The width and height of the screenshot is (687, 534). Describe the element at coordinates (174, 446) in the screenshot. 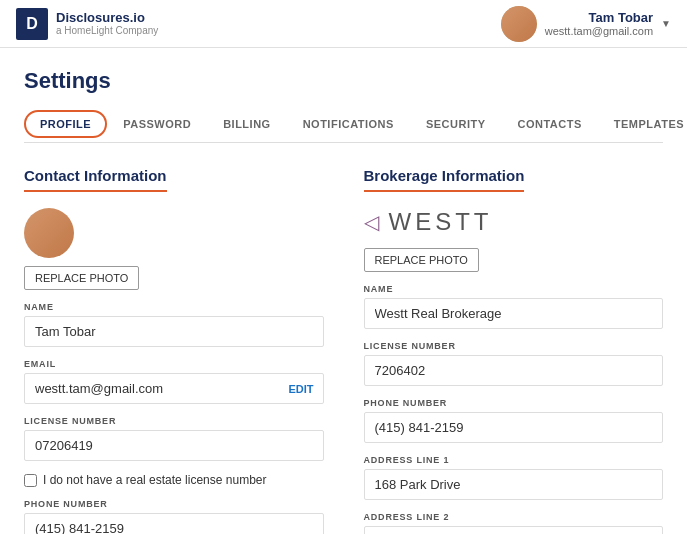

I see `contact-license-input` at that location.